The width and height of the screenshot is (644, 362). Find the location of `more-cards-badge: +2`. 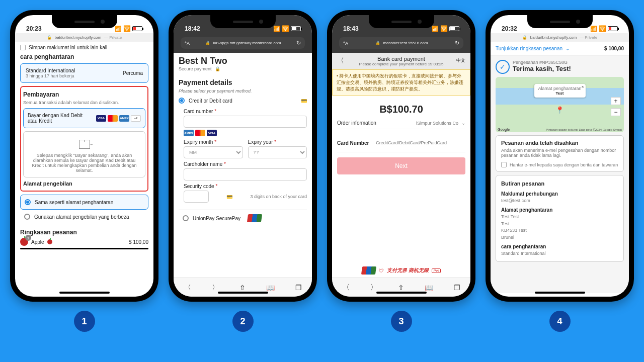

more-cards-badge: +2 is located at coordinates (136, 119).